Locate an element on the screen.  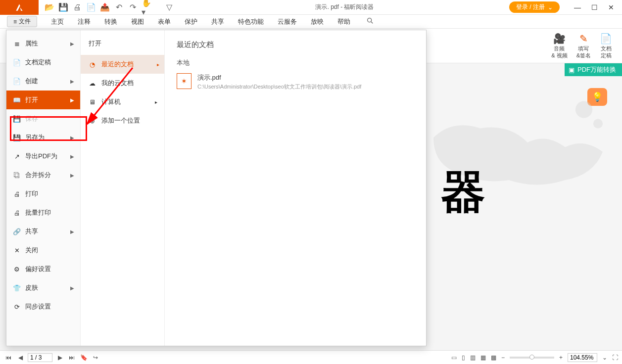
tab-home: 主页 is located at coordinates (57, 22).